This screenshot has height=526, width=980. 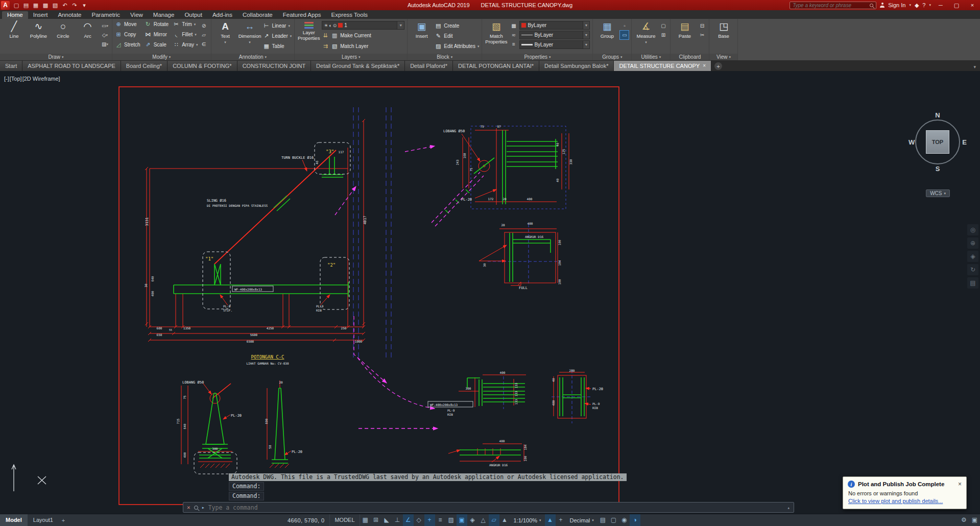 I want to click on rectangle-tool-icon: ▭▾, so click(x=105, y=26).